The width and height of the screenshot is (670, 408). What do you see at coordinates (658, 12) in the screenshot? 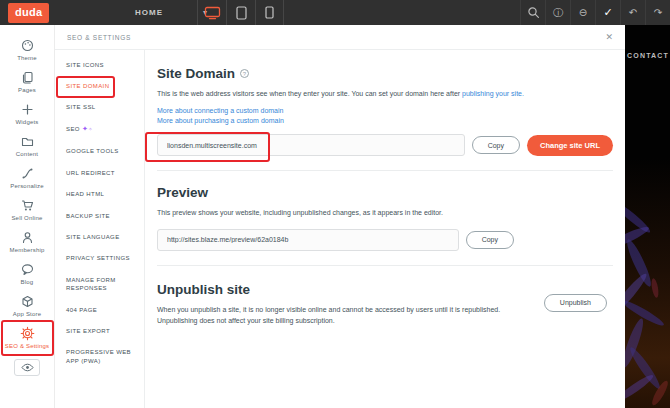
I see `redo-icon: ↷` at bounding box center [658, 12].